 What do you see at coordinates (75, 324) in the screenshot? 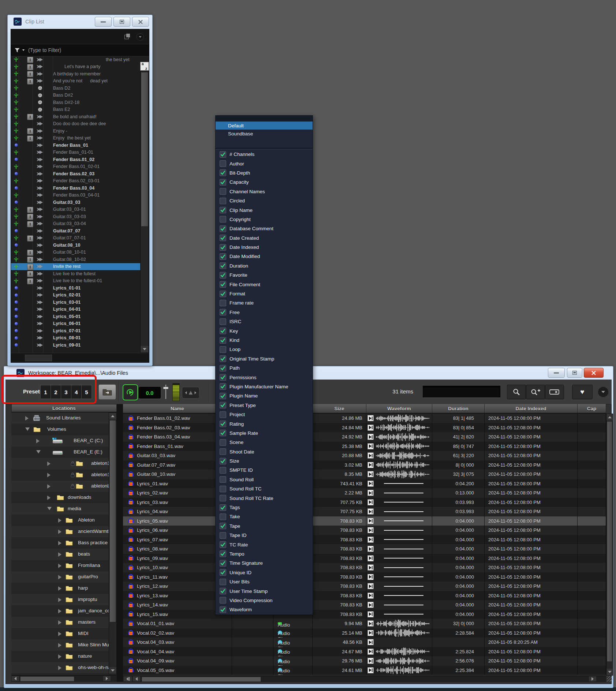
I see `clip-list-item: Lyrics_06-01` at bounding box center [75, 324].